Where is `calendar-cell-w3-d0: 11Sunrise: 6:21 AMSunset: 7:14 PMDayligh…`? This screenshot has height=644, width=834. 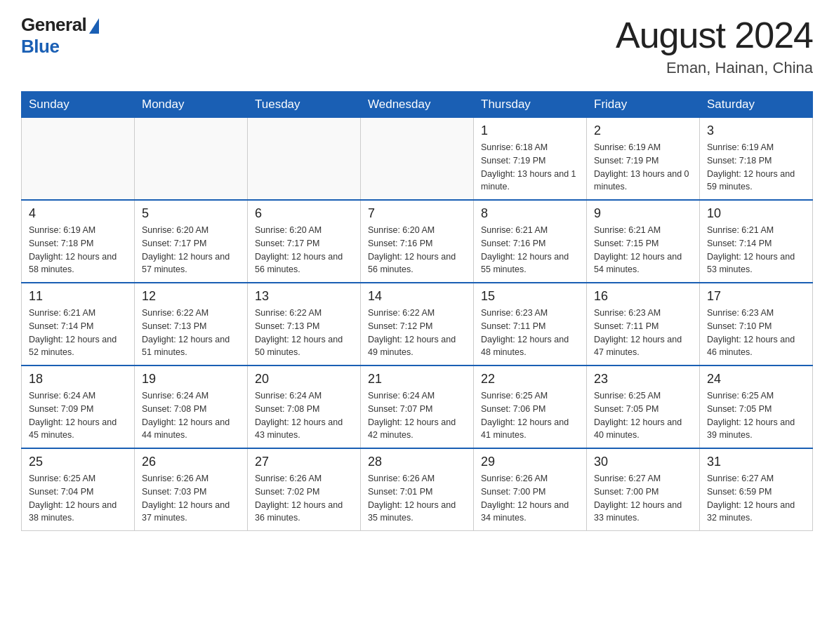 calendar-cell-w3-d0: 11Sunrise: 6:21 AMSunset: 7:14 PMDayligh… is located at coordinates (79, 324).